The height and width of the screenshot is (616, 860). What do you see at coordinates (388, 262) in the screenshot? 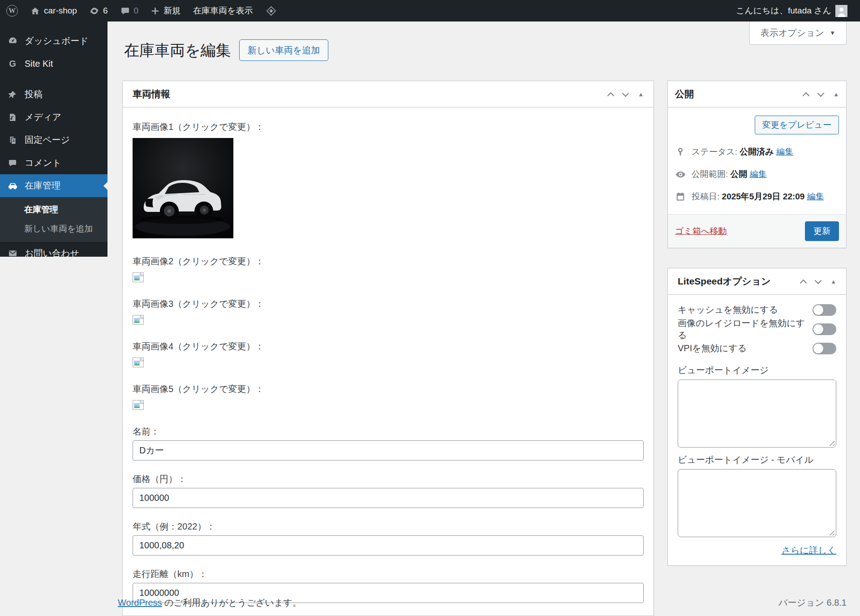
I see `vehicle-image-2-label: 車両画像2（クリックで変更）：` at bounding box center [388, 262].